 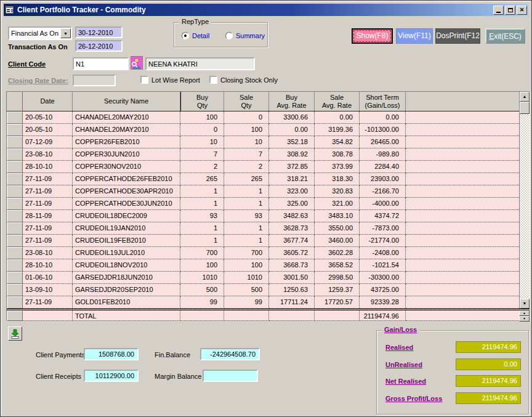 I want to click on show-button: Show(F8), so click(x=372, y=36).